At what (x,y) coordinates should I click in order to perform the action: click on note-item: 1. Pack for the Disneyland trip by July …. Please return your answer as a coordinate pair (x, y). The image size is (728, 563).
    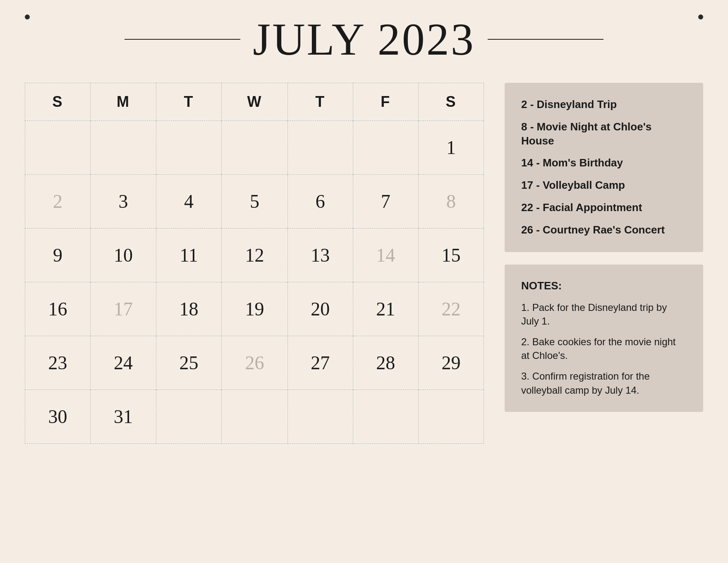
    Looking at the image, I should click on (604, 315).